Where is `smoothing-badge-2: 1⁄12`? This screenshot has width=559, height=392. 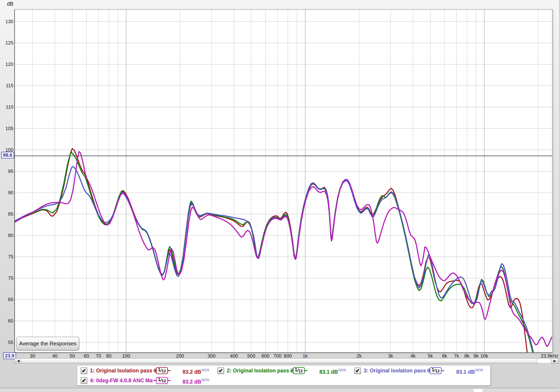 smoothing-badge-2: 1⁄12 is located at coordinates (299, 371).